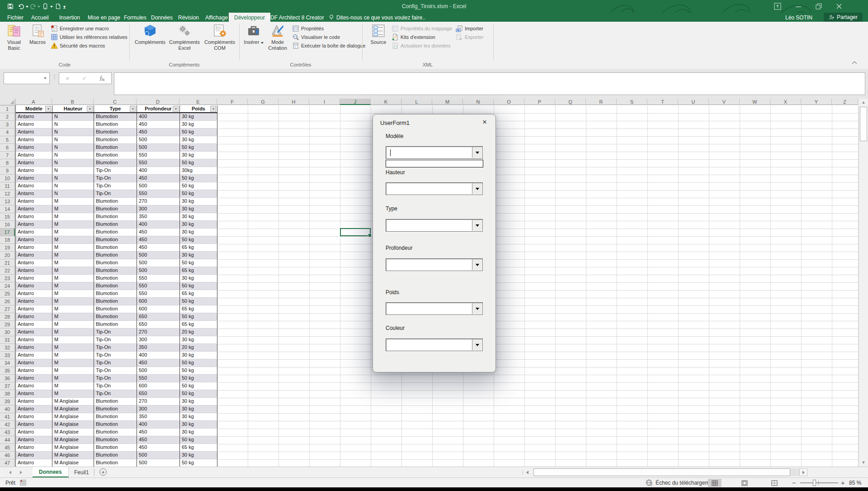 Image resolution: width=868 pixels, height=491 pixels. Describe the element at coordinates (7, 186) in the screenshot. I see `row-header-11: 11` at that location.